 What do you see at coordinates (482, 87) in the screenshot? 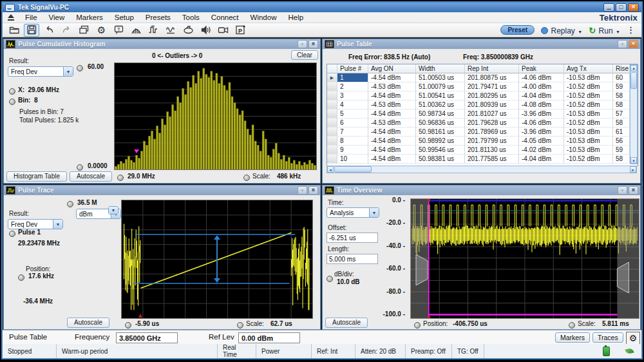
I see `table-row: 2-4.53 dBm51.00079 us201.79471 us-4.00 d…` at bounding box center [482, 87].